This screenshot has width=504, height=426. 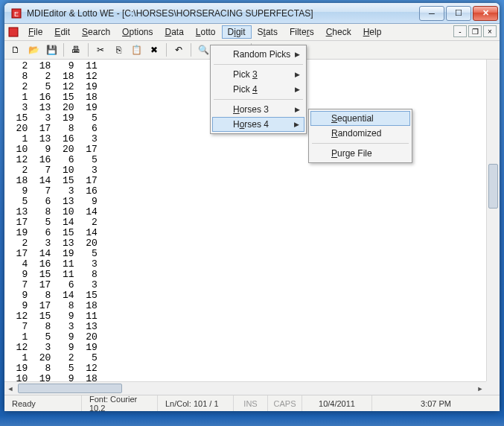 I want to click on mdi-doc-icon, so click(x=13, y=32).